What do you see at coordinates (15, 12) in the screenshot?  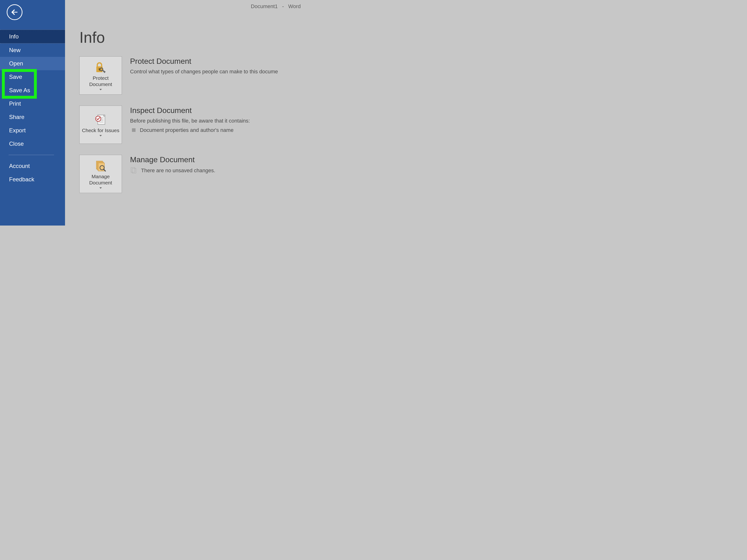 I see `back-arrow-icon` at bounding box center [15, 12].